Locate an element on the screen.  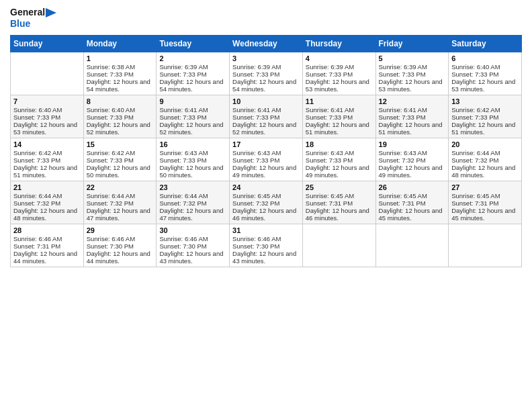
calendar-cell: 14Sunrise: 6:42 AMSunset: 7:33 PMDayligh… is located at coordinates (47, 159).